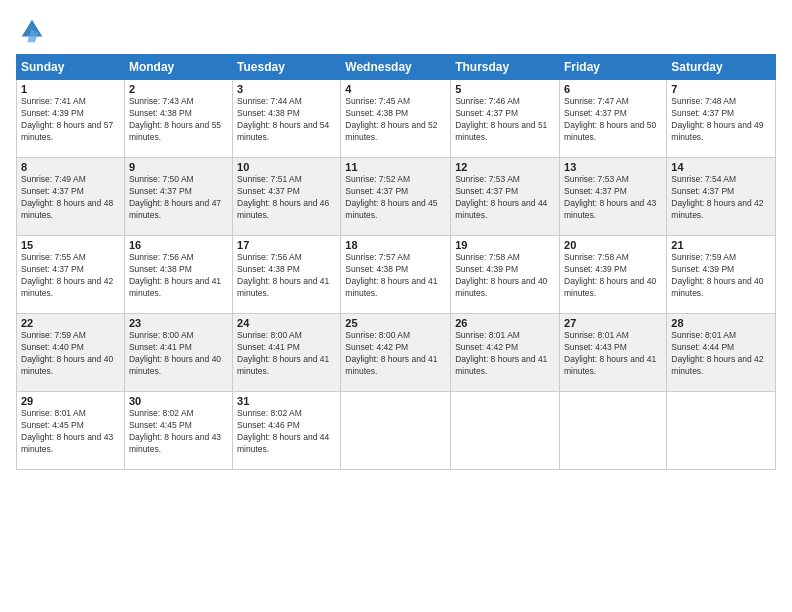  What do you see at coordinates (396, 245) in the screenshot?
I see `day-number: 18` at bounding box center [396, 245].